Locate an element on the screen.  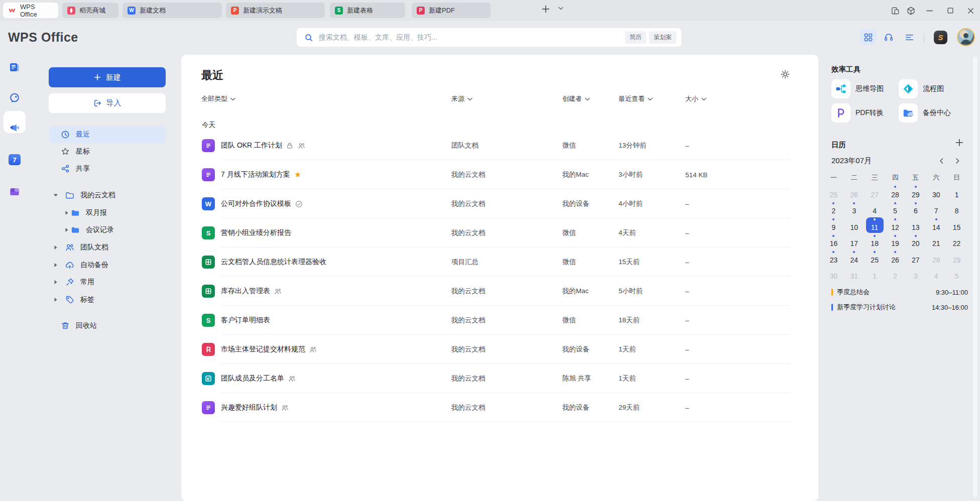
calendar-day: 24 is located at coordinates (854, 258).